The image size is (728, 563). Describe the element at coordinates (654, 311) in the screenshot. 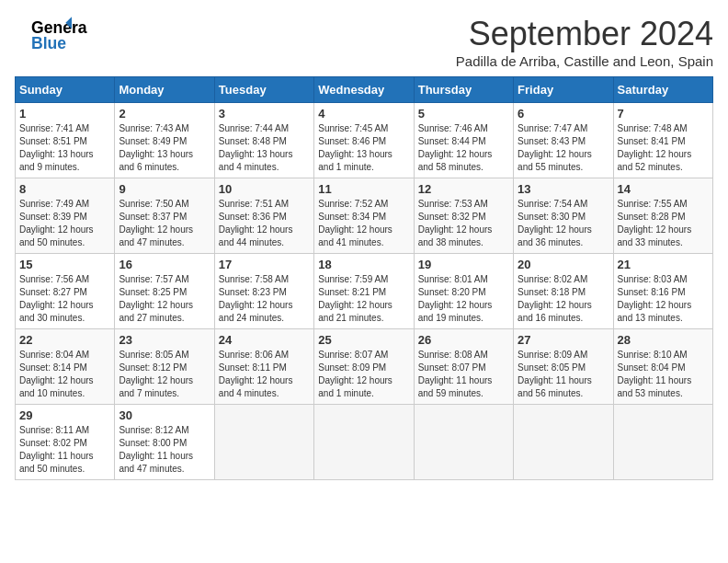

I see `daylight-label: Daylight: 12 hours and 13 minutes.` at that location.